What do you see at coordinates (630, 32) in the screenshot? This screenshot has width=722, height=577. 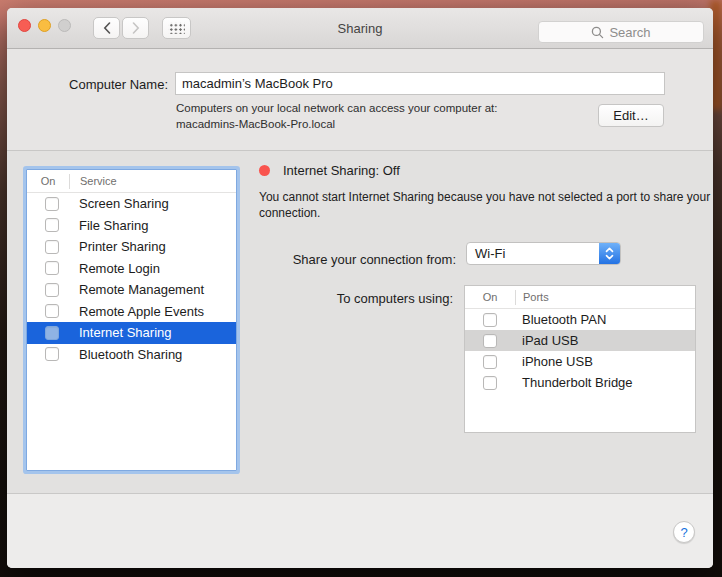 I see `search-placeholder: Search` at bounding box center [630, 32].